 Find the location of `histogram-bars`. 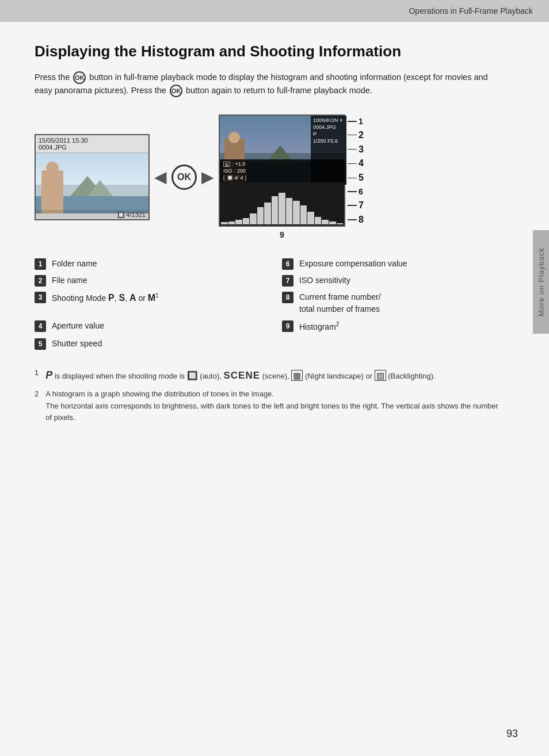

histogram-bars is located at coordinates (282, 208).